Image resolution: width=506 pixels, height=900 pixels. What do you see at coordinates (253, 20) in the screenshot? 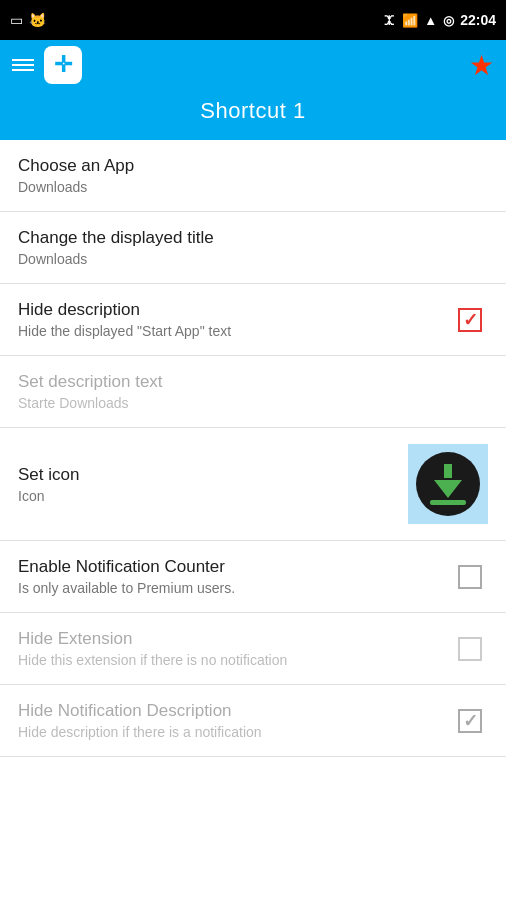
I see `status-bar: ▭ 🐱 ⯰ 📶 ▲ ◎ 22:04` at bounding box center [253, 20].